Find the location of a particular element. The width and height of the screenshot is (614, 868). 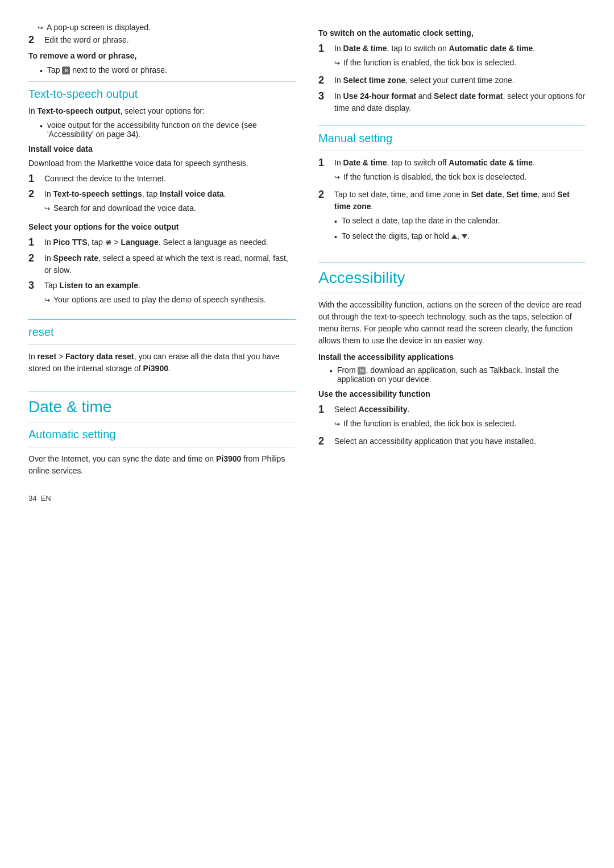

auto-clock-section: To switch on the automatic clock setting… is located at coordinates (452, 70).